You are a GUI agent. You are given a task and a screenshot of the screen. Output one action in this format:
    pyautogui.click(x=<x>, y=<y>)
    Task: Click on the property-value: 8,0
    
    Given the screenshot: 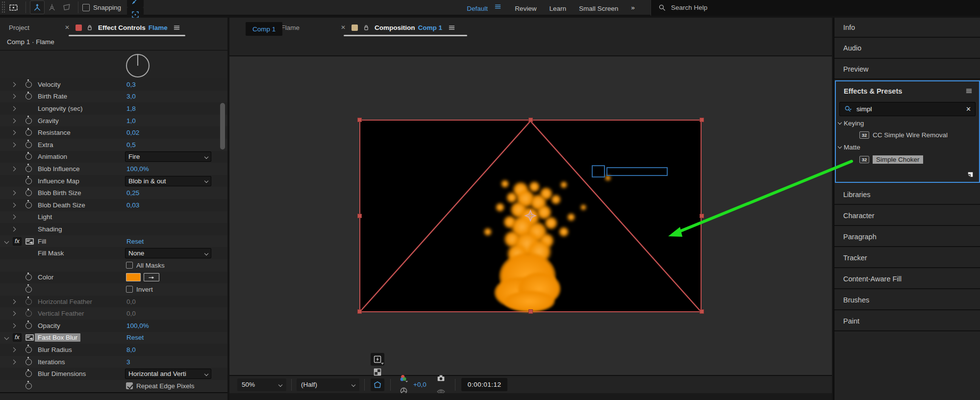 What is the action you would take?
    pyautogui.click(x=131, y=350)
    